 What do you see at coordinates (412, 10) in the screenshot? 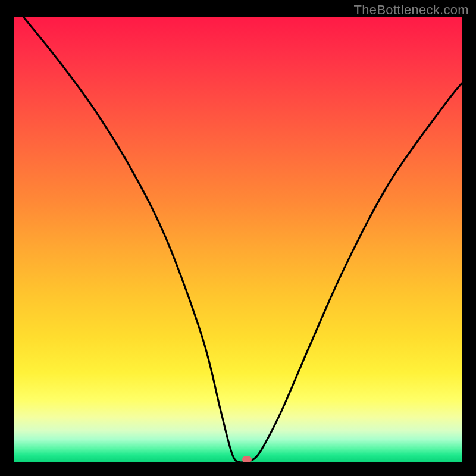
I see `watermark-label: TheBottleneck.com` at bounding box center [412, 10].